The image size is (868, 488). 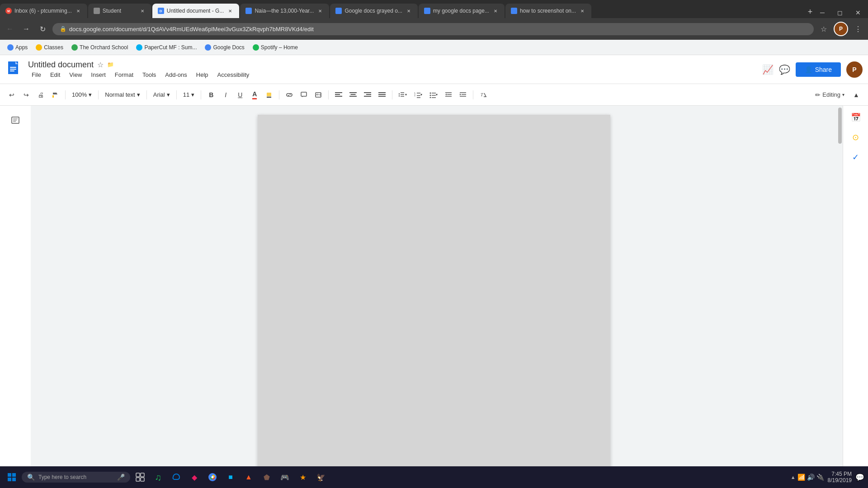 I want to click on docs-menu-help: Help, so click(x=203, y=75).